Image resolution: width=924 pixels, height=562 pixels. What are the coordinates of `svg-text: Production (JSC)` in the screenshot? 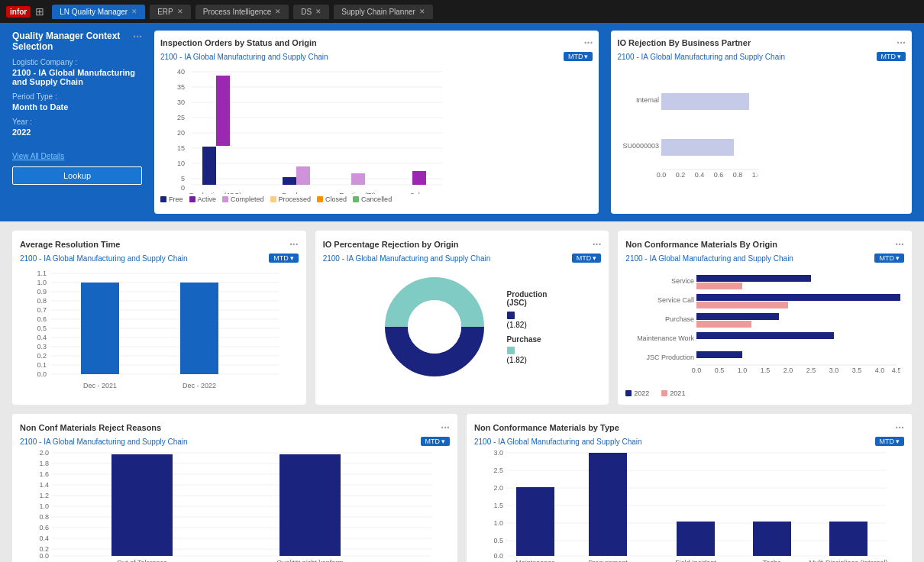 It's located at (215, 192).